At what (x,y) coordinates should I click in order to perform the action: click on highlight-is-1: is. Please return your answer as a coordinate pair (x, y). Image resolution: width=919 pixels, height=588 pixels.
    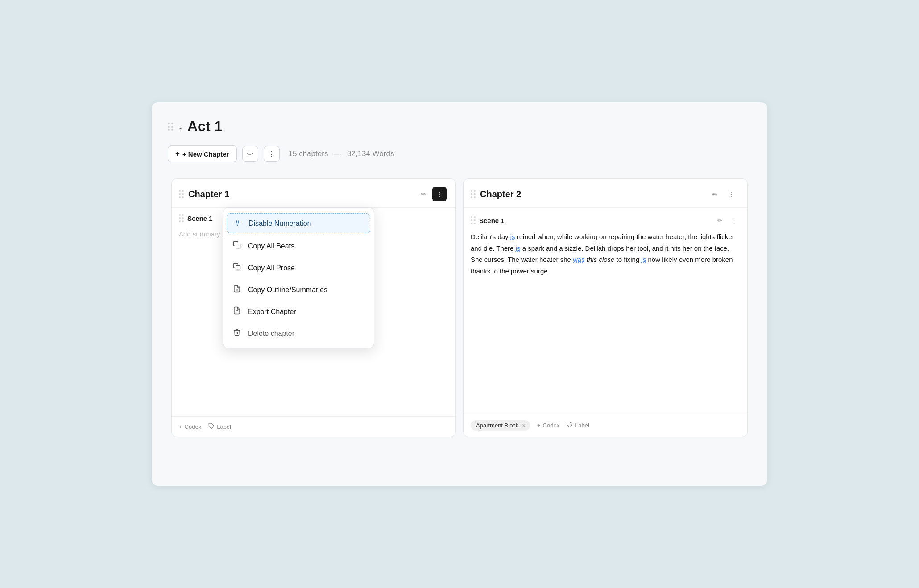
    Looking at the image, I should click on (513, 236).